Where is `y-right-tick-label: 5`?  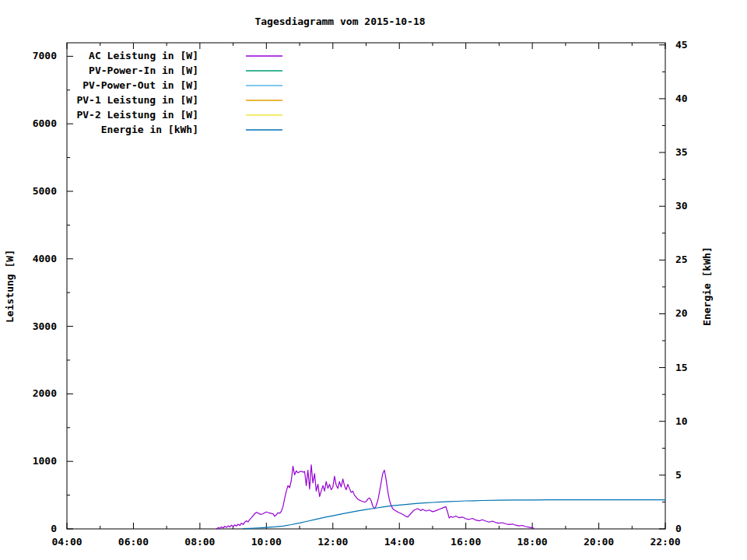 y-right-tick-label: 5 is located at coordinates (679, 474).